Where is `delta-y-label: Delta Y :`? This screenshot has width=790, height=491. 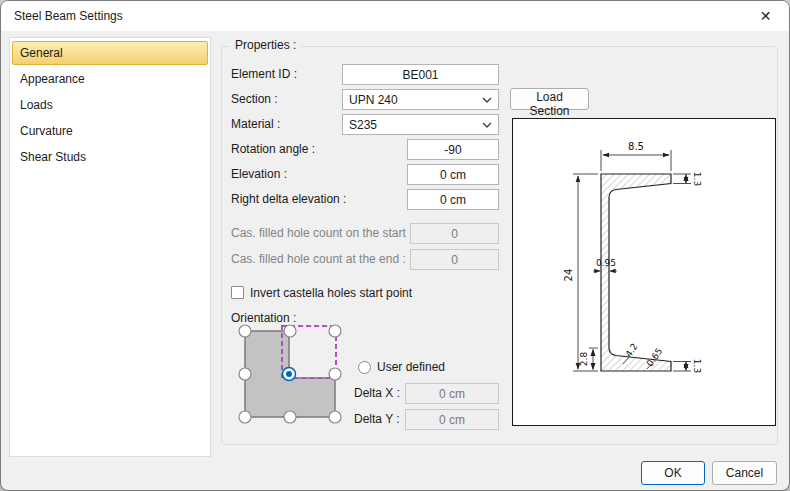
delta-y-label: Delta Y : is located at coordinates (377, 420).